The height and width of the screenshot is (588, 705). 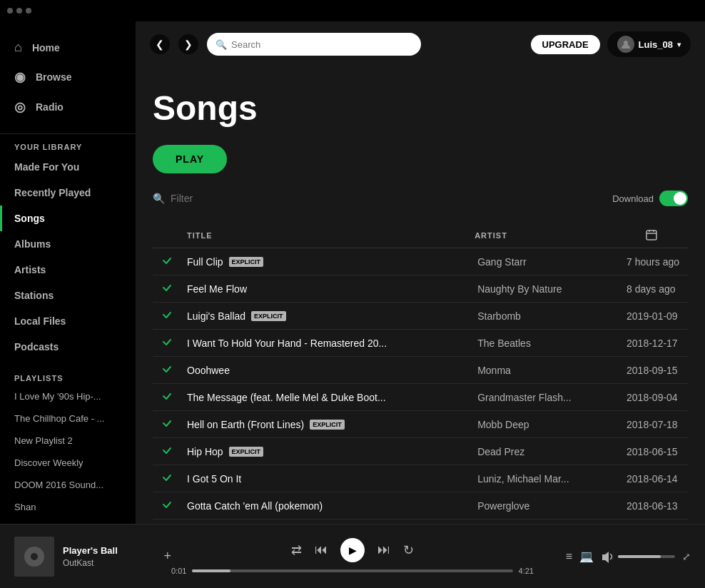 What do you see at coordinates (420, 108) in the screenshot?
I see `page-title: Songs` at bounding box center [420, 108].